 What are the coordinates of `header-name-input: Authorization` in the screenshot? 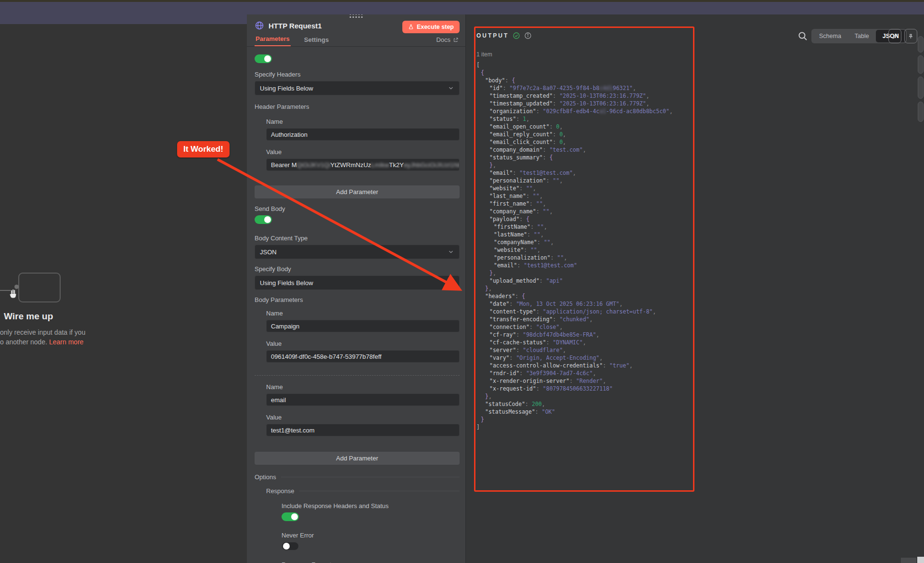 It's located at (363, 134).